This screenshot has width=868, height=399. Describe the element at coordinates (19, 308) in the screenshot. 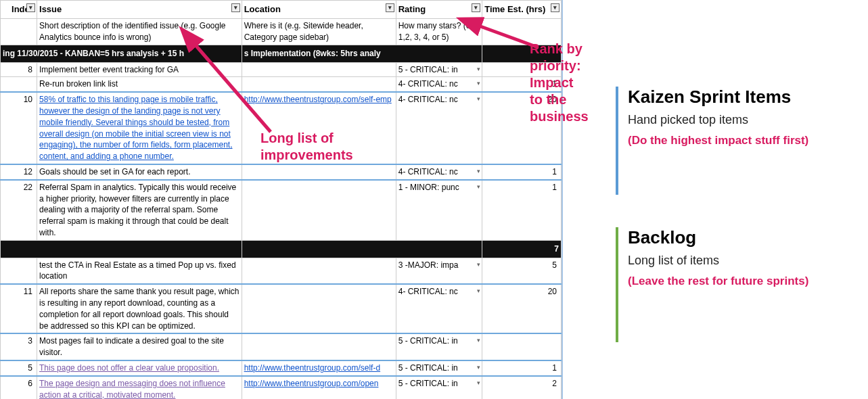

I see `cell: 11` at that location.